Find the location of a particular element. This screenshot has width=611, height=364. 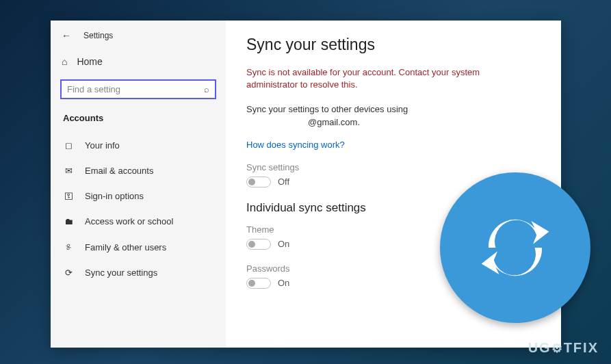

section-label: Accounts is located at coordinates (138, 116).